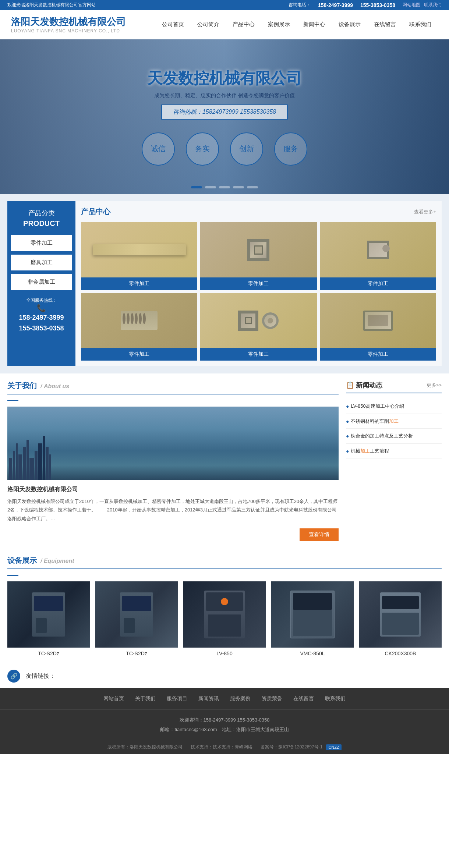  I want to click on product-card-1: 零件加工, so click(258, 256).